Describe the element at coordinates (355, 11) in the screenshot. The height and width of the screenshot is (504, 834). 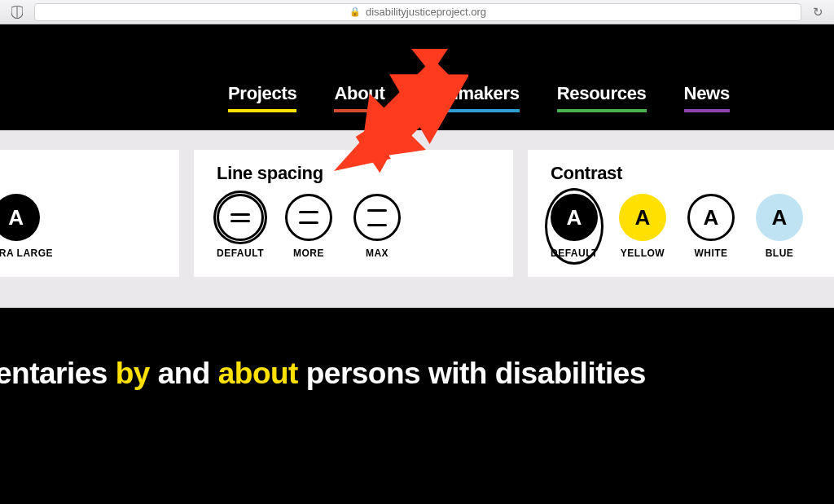
I see `lock-icon: 🔒` at that location.